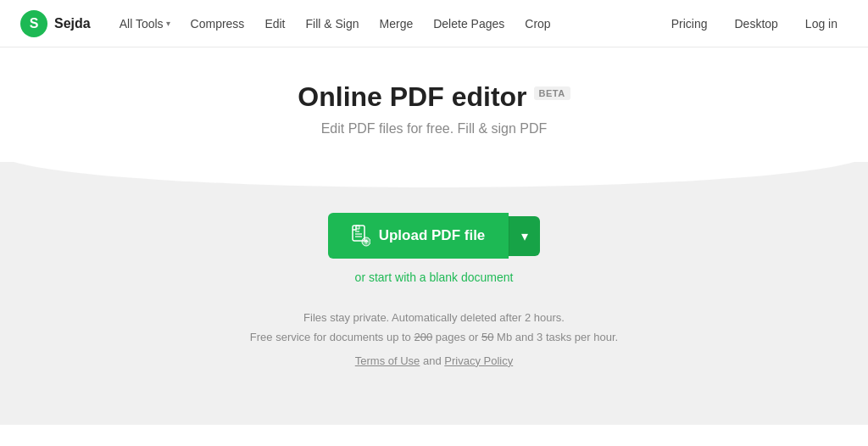 This screenshot has width=868, height=446. What do you see at coordinates (34, 24) in the screenshot?
I see `logo-icon: S` at bounding box center [34, 24].